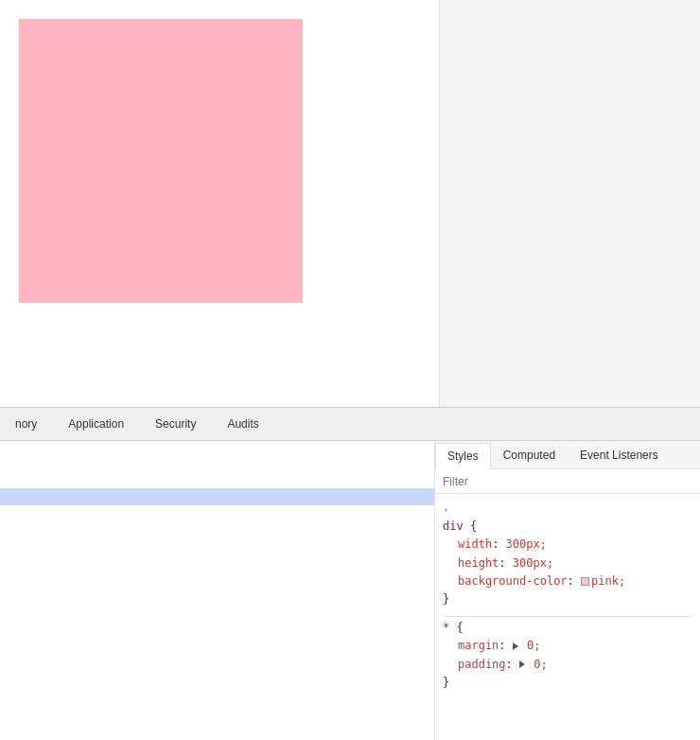 This screenshot has width=700, height=740. Describe the element at coordinates (473, 526) in the screenshot. I see `css-brace-open: {` at that location.